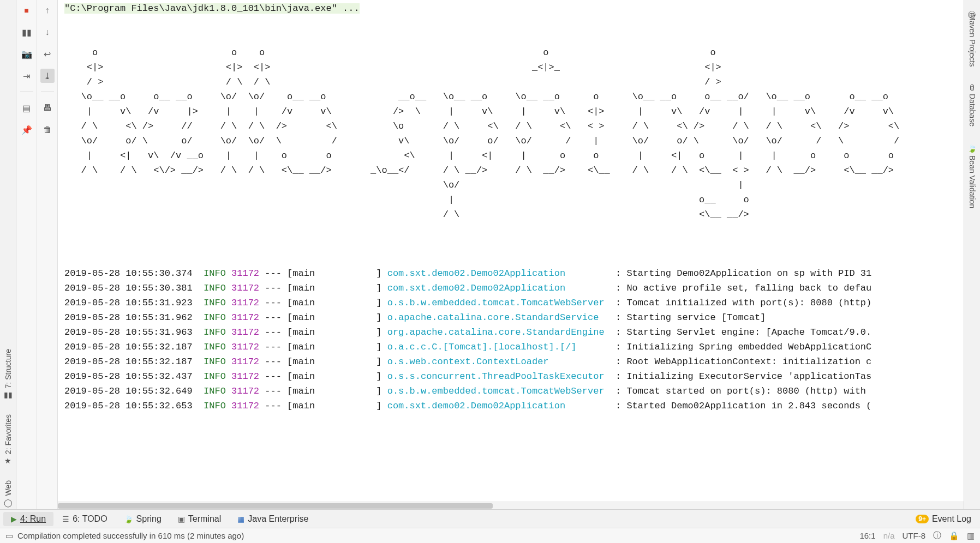 Image resolution: width=980 pixels, height=543 pixels. What do you see at coordinates (972, 8) in the screenshot?
I see `maven-icon: ⓜ` at bounding box center [972, 8].